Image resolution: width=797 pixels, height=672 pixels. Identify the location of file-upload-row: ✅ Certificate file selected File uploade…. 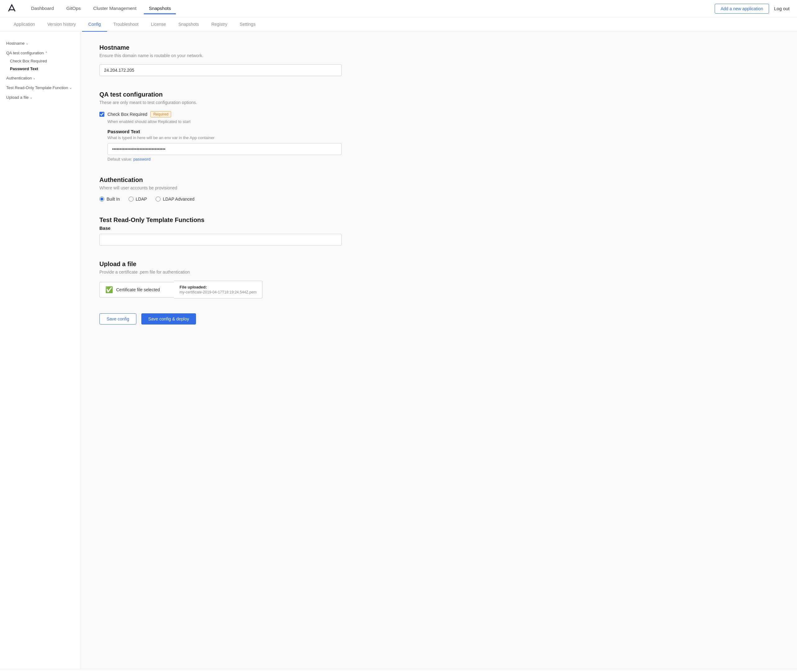
(221, 290).